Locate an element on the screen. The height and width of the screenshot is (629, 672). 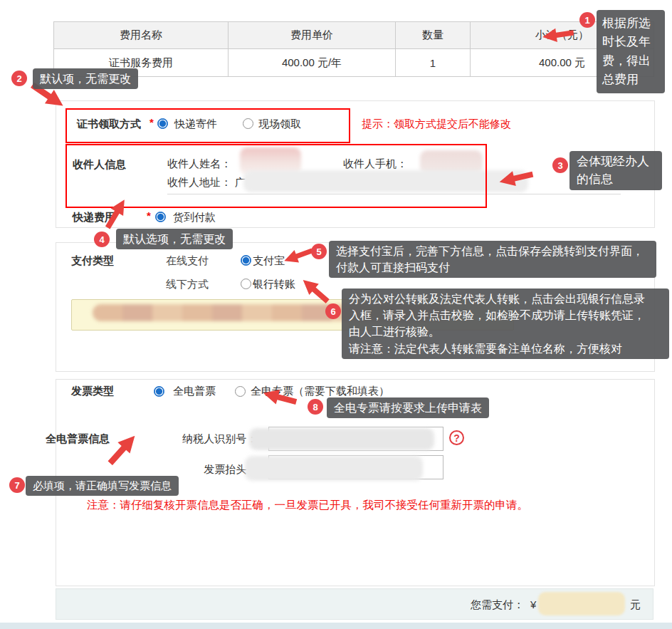
callout-6-badge: 6 is located at coordinates (333, 311).